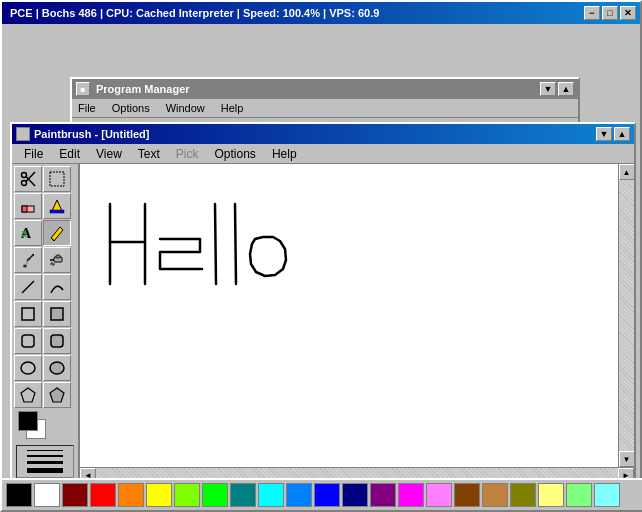  What do you see at coordinates (271, 495) in the screenshot?
I see `palette-cyan` at bounding box center [271, 495].